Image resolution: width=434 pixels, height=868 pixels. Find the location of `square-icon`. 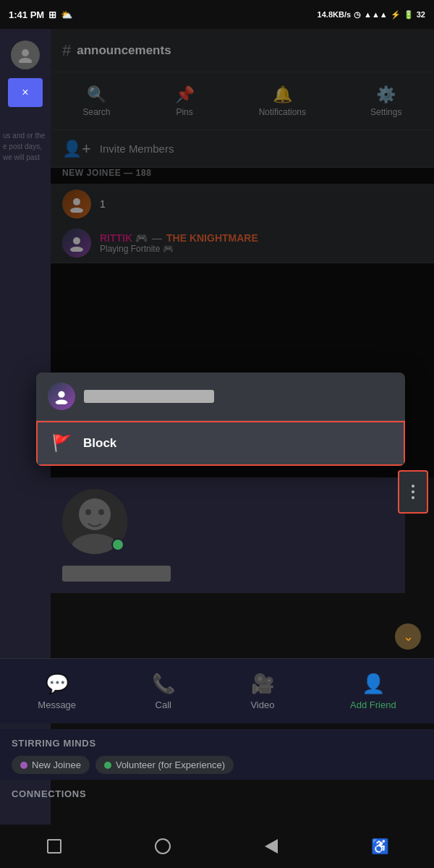

square-icon is located at coordinates (54, 846).